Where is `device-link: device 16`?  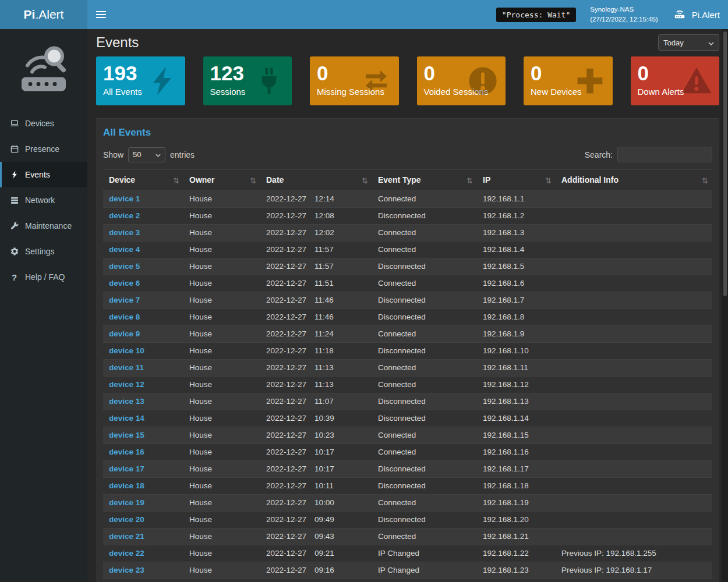 device-link: device 16 is located at coordinates (127, 452).